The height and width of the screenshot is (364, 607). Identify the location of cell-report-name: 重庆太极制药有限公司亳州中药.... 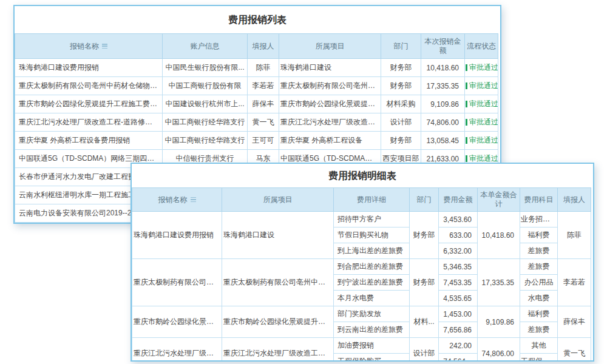
(177, 283).